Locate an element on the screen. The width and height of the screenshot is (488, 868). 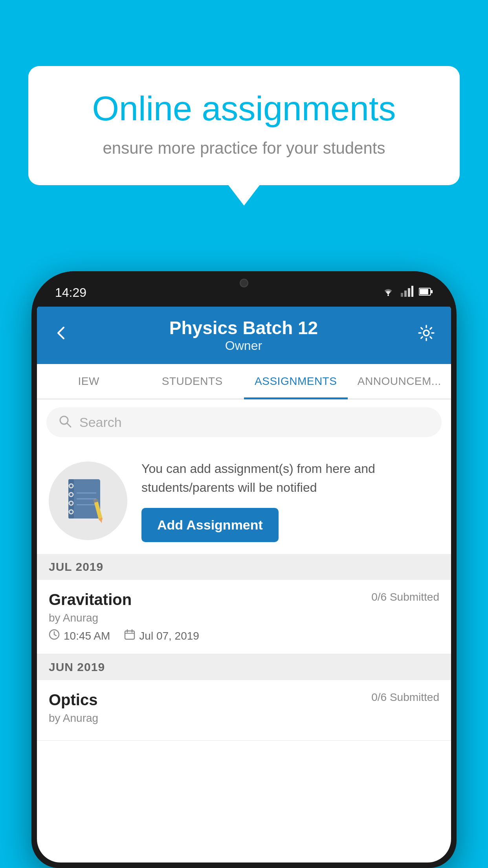
bubble-title: Online assignments is located at coordinates (244, 108).